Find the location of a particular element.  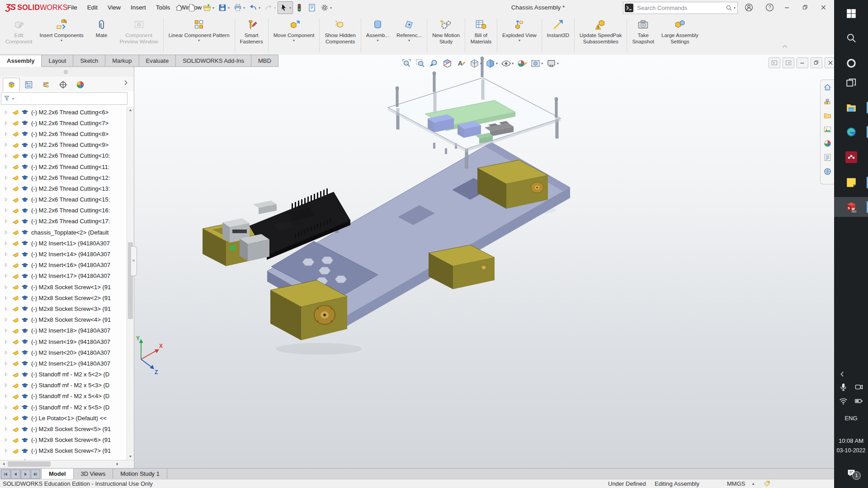

tree-item: (-) M2 Insert<18> (94180A307 is located at coordinates (63, 331).